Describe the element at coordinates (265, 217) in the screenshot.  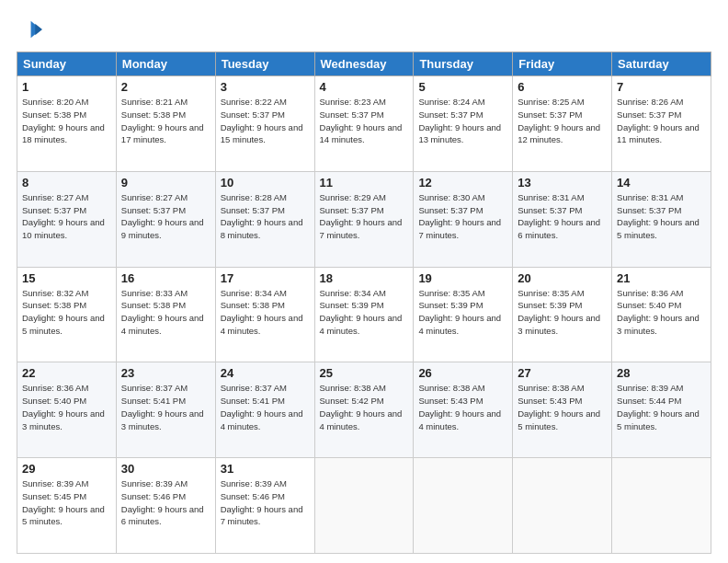
I see `day-info: Sunrise: 8:28 AMSunset: 5:37 PMDaylight:…` at that location.